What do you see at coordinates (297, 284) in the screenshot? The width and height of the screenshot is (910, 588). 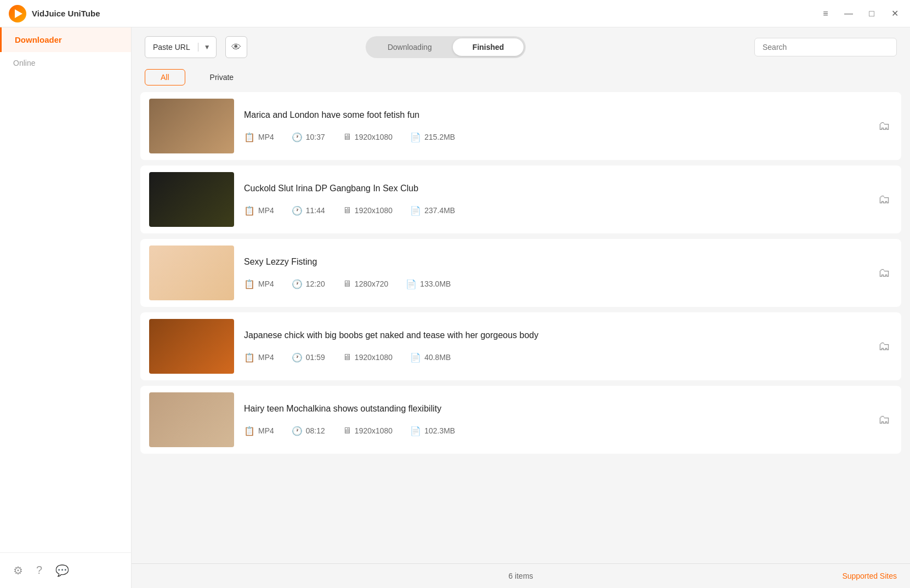 I see `duration-icon-3: 🕐` at bounding box center [297, 284].